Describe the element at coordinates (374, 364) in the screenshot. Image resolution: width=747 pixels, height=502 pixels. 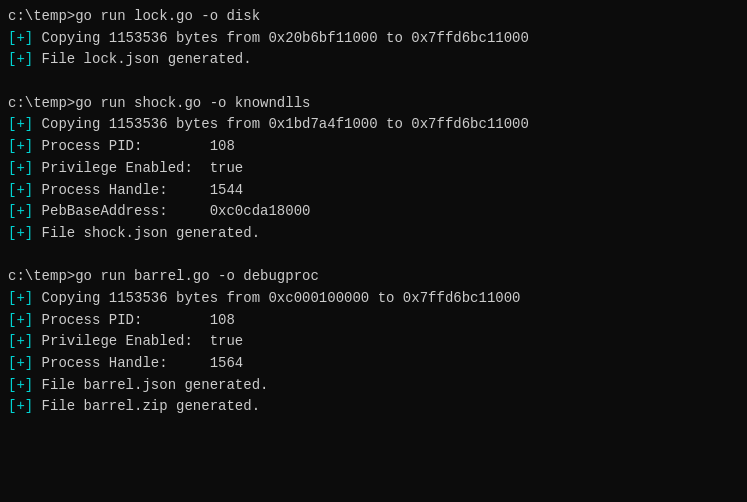
I see `output-line: [+] Process Handle: 1564` at that location.